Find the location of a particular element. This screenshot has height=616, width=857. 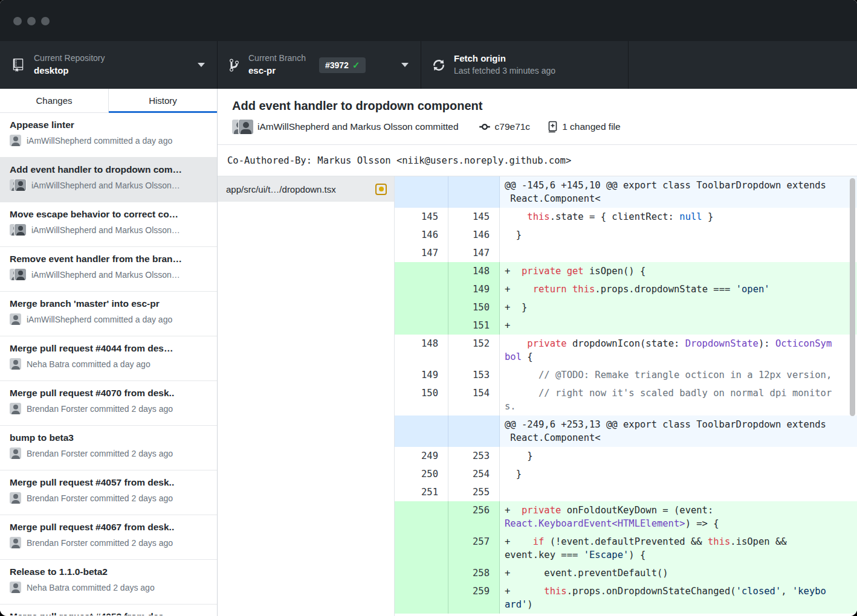

commit-item-title: Merge pull request #4067 from desk.. is located at coordinates (109, 527).